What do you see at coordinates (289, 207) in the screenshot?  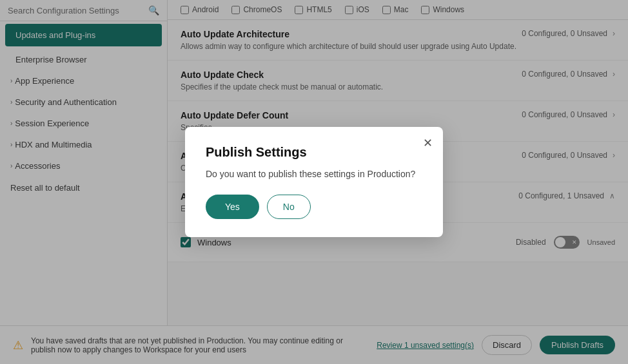 I see `dialog-no-button: No` at bounding box center [289, 207].